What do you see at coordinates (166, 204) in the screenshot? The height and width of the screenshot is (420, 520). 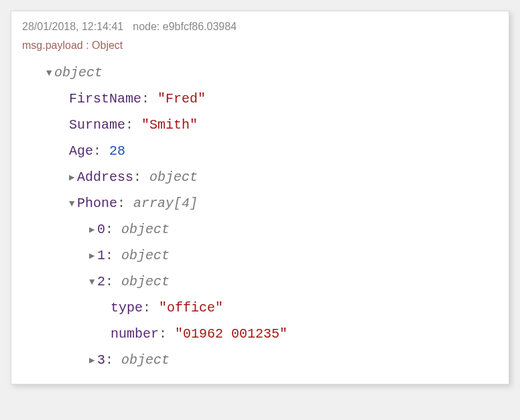 I see `type-label: array[4]` at bounding box center [166, 204].